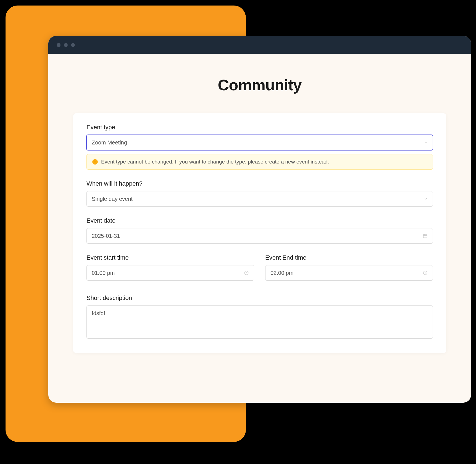 Image resolution: width=476 pixels, height=464 pixels. What do you see at coordinates (425, 236) in the screenshot?
I see `calendar-icon` at bounding box center [425, 236].